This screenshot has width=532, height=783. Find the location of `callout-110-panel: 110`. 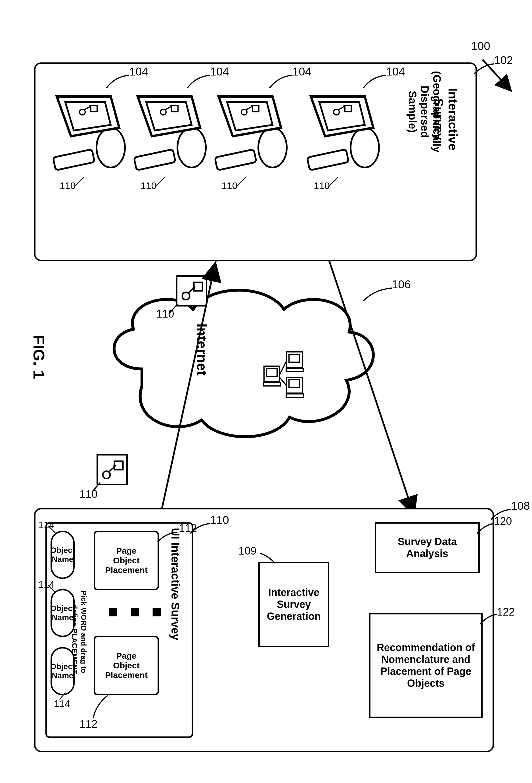

callout-110-panel: 110 is located at coordinates (220, 520).